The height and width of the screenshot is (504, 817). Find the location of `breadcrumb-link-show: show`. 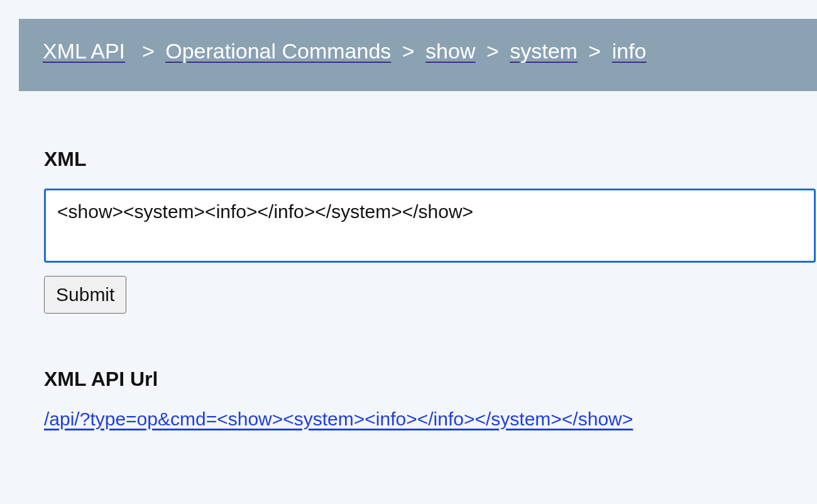

breadcrumb-link-show: show is located at coordinates (450, 51).